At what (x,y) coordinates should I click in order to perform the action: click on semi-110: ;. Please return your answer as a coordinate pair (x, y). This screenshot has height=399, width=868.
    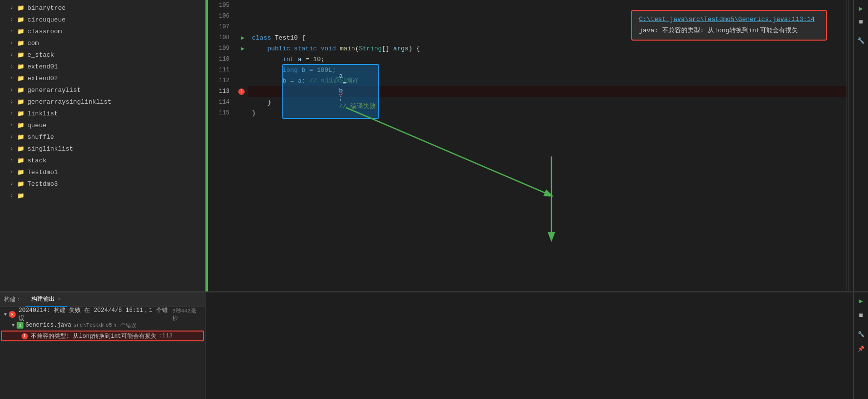
    Looking at the image, I should click on (322, 60).